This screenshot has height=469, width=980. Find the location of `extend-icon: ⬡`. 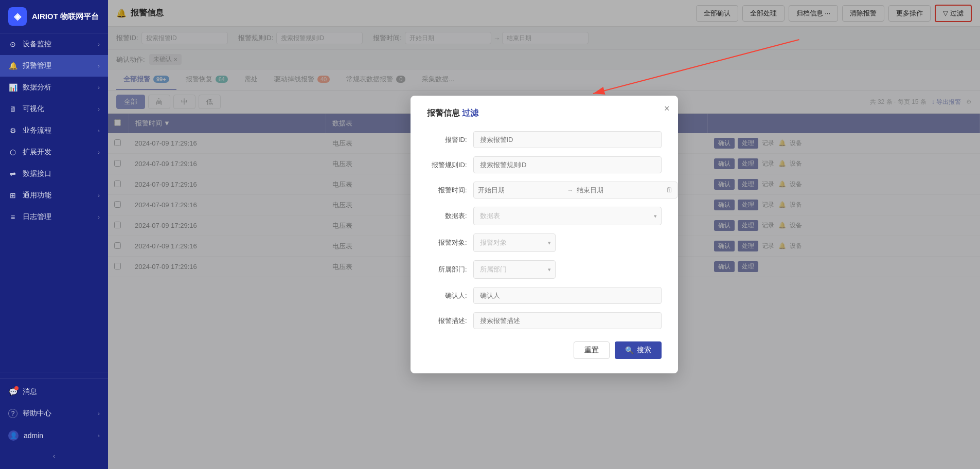

extend-icon: ⬡ is located at coordinates (13, 152).